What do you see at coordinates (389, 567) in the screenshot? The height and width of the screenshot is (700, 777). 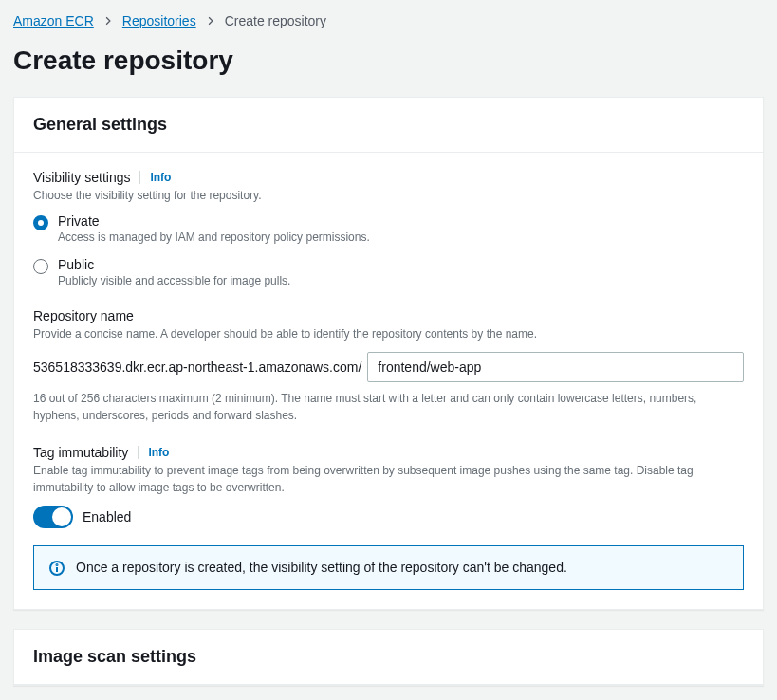 I see `visibility-alert: Once a repository is created, the visibi…` at bounding box center [389, 567].